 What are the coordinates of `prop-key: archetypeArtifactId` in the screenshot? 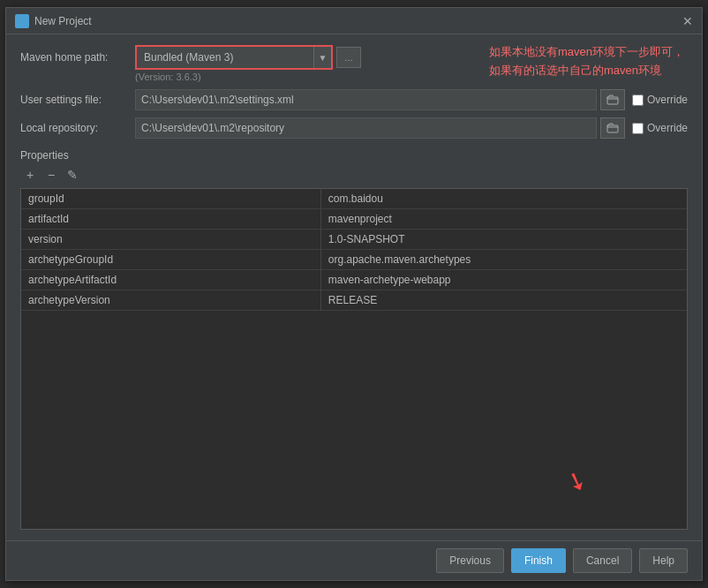 It's located at (171, 281).